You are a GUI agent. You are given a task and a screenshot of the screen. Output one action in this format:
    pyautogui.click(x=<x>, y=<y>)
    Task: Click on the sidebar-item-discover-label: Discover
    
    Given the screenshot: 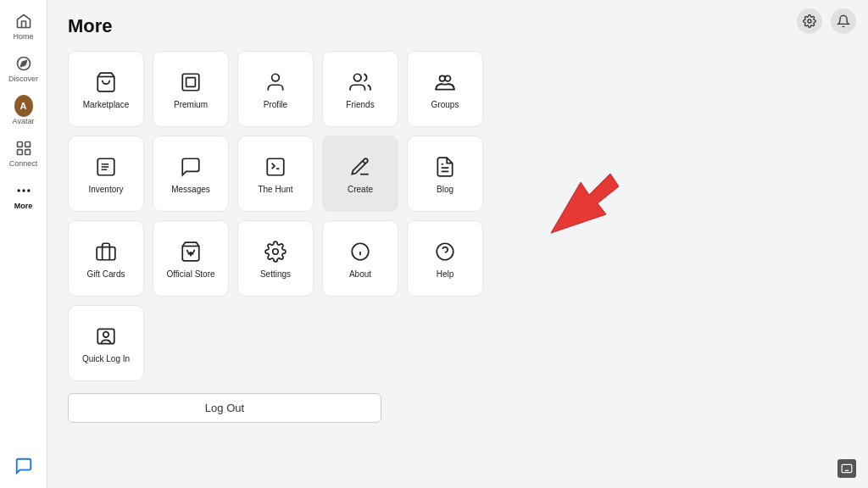 What is the action you would take?
    pyautogui.click(x=24, y=79)
    